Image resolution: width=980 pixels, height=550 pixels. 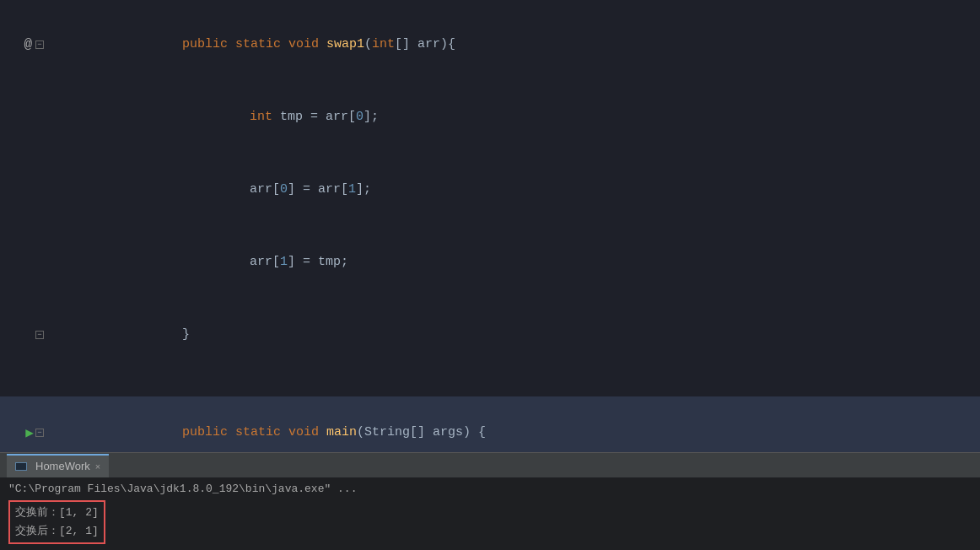 What do you see at coordinates (28, 45) in the screenshot?
I see `at-sign-icon: @` at bounding box center [28, 45].